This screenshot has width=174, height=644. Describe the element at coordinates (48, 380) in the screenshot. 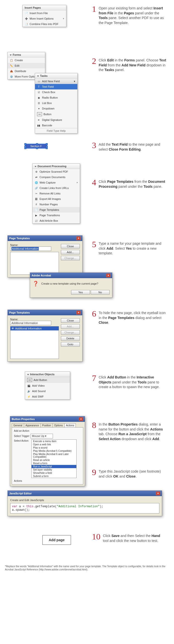

I see `item-add-button: OKAdd Button` at that location.